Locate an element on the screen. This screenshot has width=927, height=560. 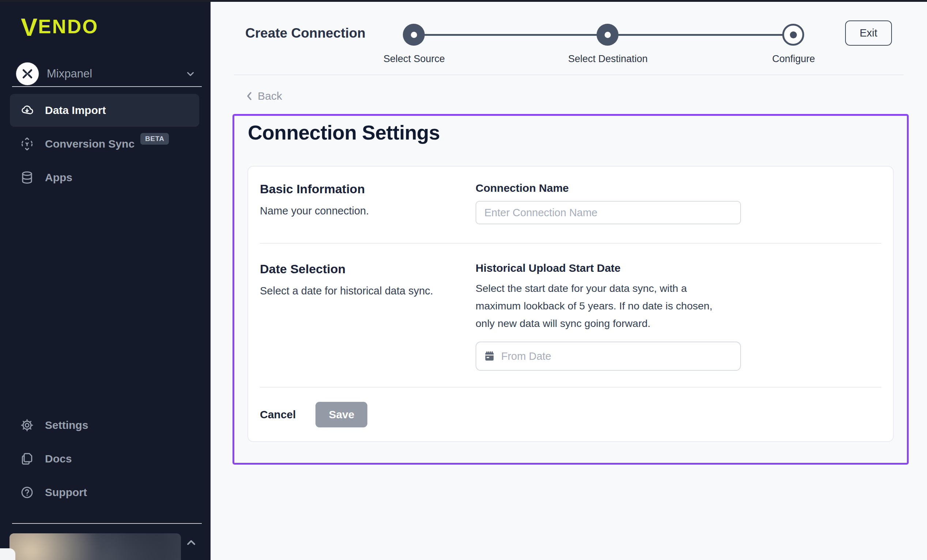
step-dot-configure is located at coordinates (793, 35).